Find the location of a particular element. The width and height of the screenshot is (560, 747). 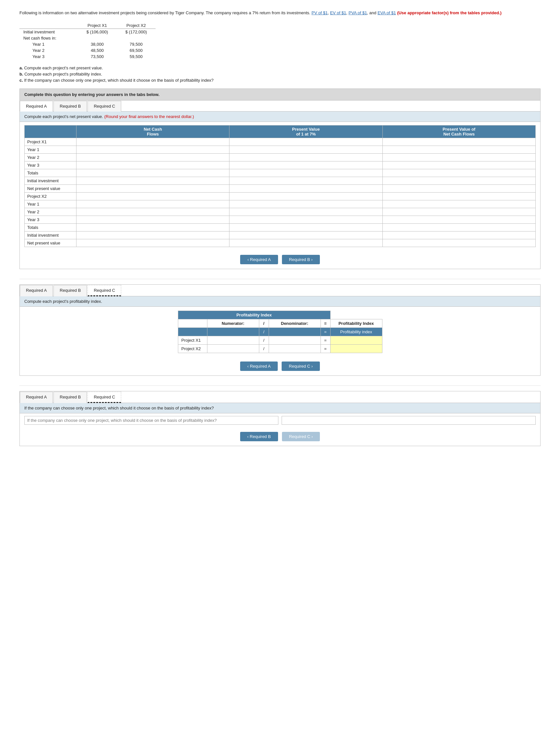

prof-x2-numerator is located at coordinates (233, 349).